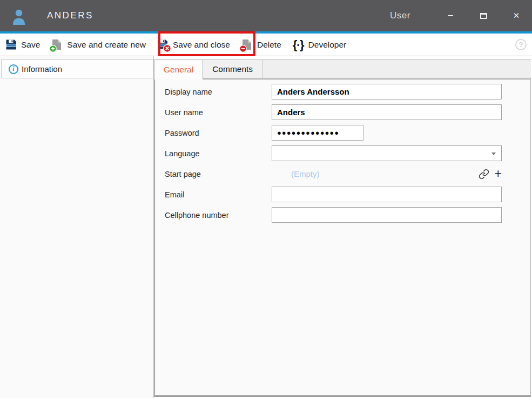  Describe the element at coordinates (218, 195) in the screenshot. I see `email-label: Email` at that location.